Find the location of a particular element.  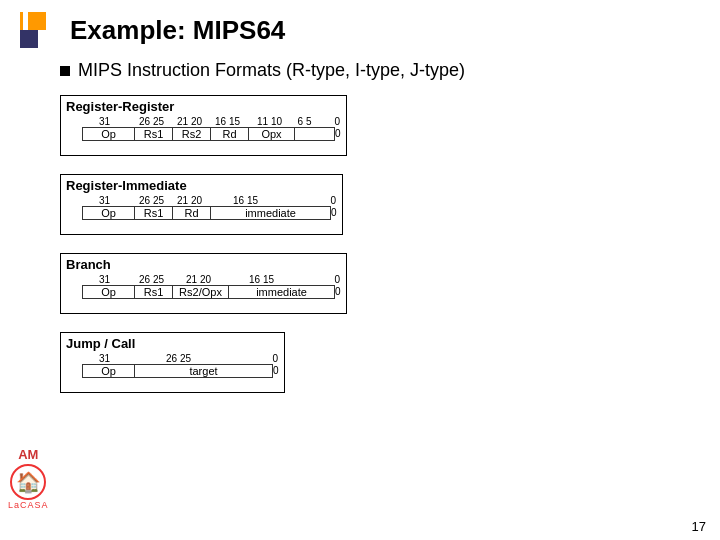

orange-square is located at coordinates (37, 21).